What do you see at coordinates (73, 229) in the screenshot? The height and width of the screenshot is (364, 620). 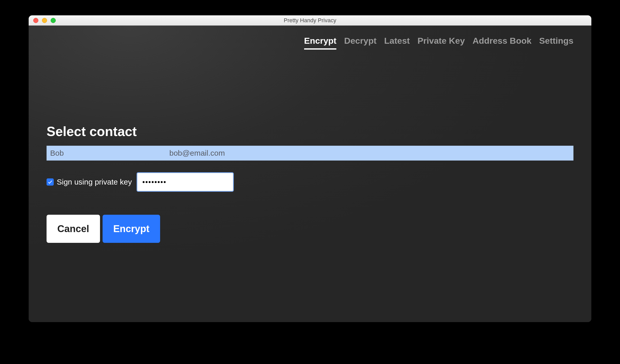 I see `cancel-button: Cancel` at bounding box center [73, 229].